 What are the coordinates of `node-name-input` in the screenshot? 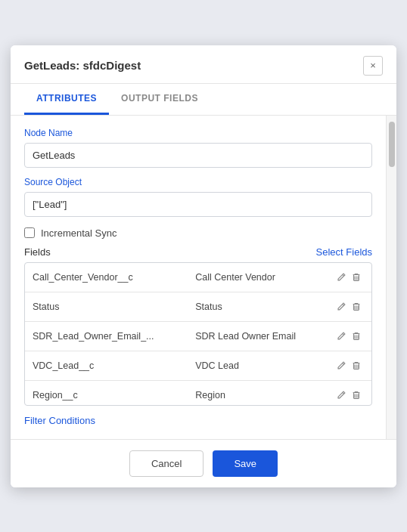 It's located at (198, 156).